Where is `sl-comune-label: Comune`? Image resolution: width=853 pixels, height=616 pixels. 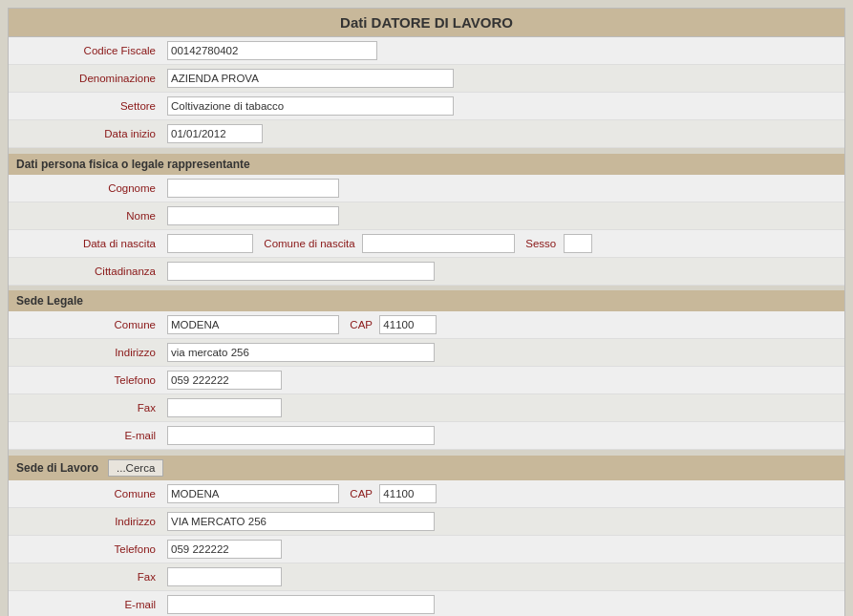
sl-comune-label: Comune is located at coordinates (85, 325).